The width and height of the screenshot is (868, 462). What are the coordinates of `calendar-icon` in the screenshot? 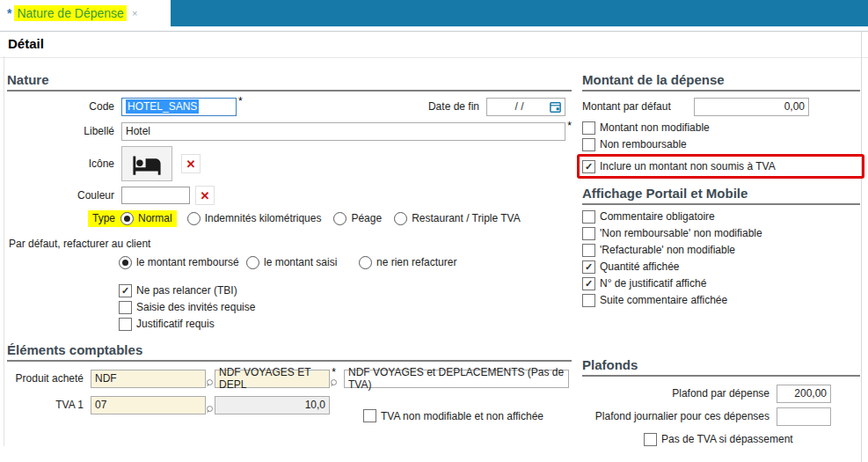 It's located at (556, 107).